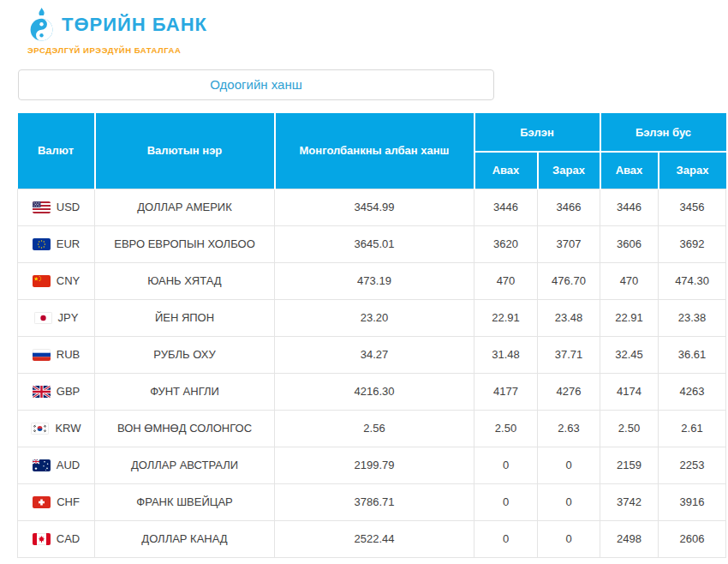  What do you see at coordinates (569, 170) in the screenshot?
I see `header-cash-sell: Зарах` at bounding box center [569, 170].